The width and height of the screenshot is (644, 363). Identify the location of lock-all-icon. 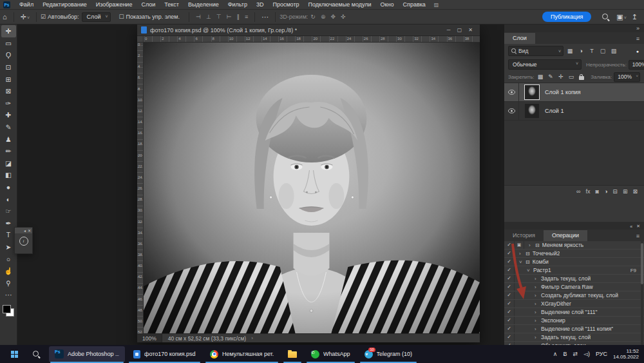
(582, 78).